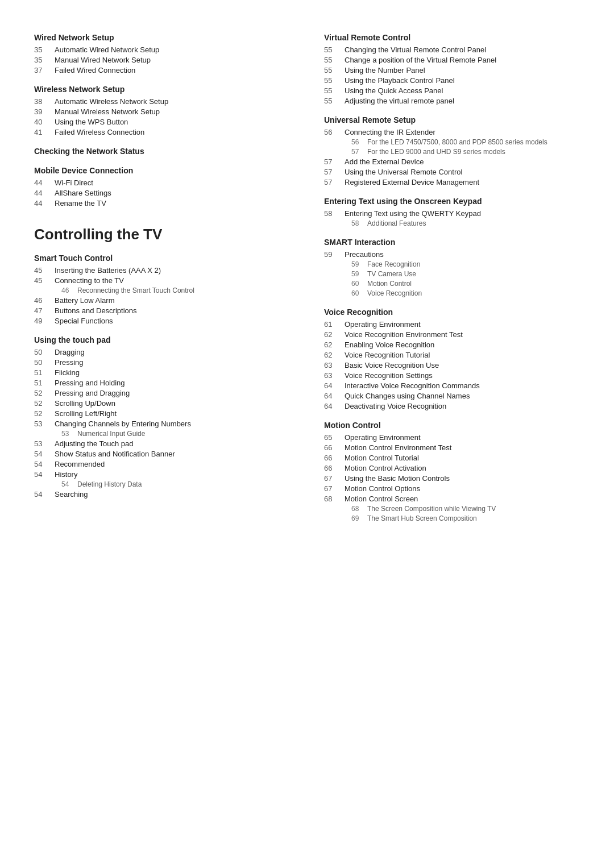 This screenshot has width=614, height=868. Describe the element at coordinates (466, 509) in the screenshot. I see `toc-entry-sub: 68 The Screen Composition while Viewing …` at that location.